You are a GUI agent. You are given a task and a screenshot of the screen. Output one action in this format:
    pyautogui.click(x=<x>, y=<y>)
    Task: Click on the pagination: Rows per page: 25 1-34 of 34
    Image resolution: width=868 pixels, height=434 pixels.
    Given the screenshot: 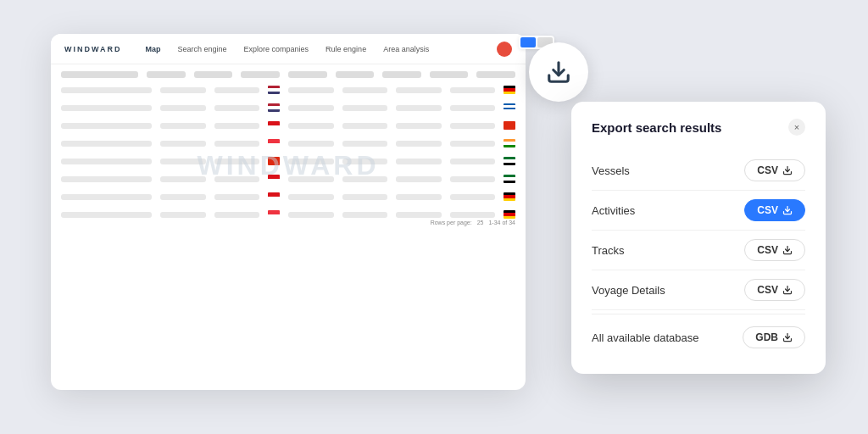 What is the action you would take?
    pyautogui.click(x=473, y=222)
    